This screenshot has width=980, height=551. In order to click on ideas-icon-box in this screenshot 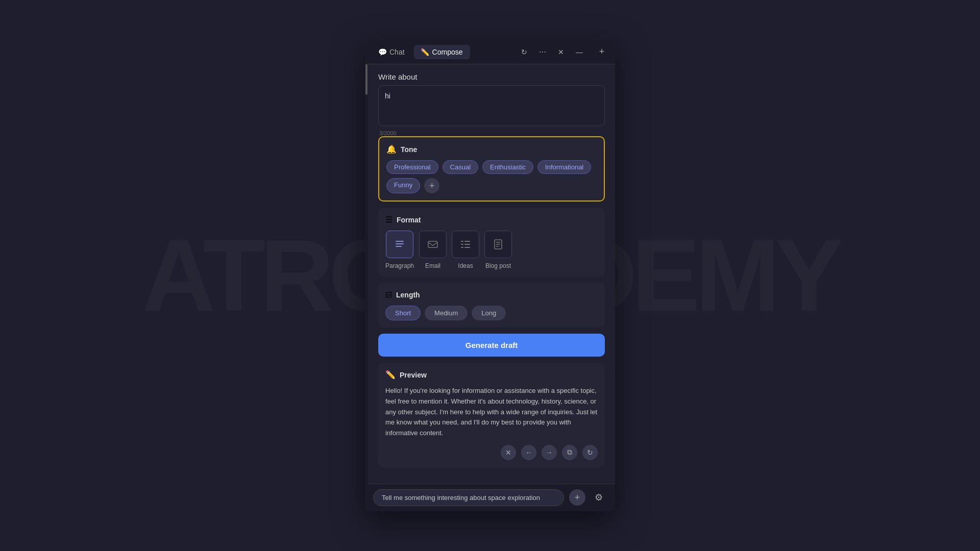, I will do `click(465, 244)`.